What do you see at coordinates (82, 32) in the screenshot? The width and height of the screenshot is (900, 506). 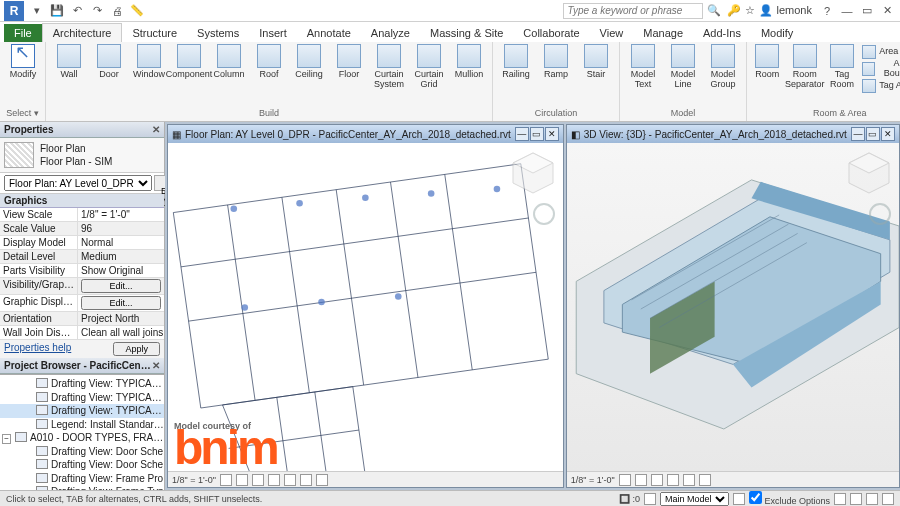 I see `tab-architecture: Architecture` at bounding box center [82, 32].